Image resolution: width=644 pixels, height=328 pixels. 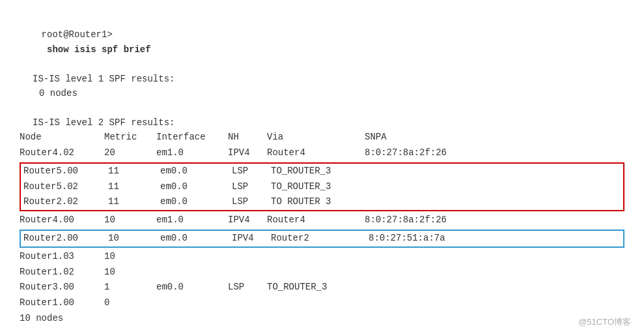 I want to click on table-row: Router5.00 11 em0.0 LSP TO_ROUTER_3, so click(x=322, y=171).